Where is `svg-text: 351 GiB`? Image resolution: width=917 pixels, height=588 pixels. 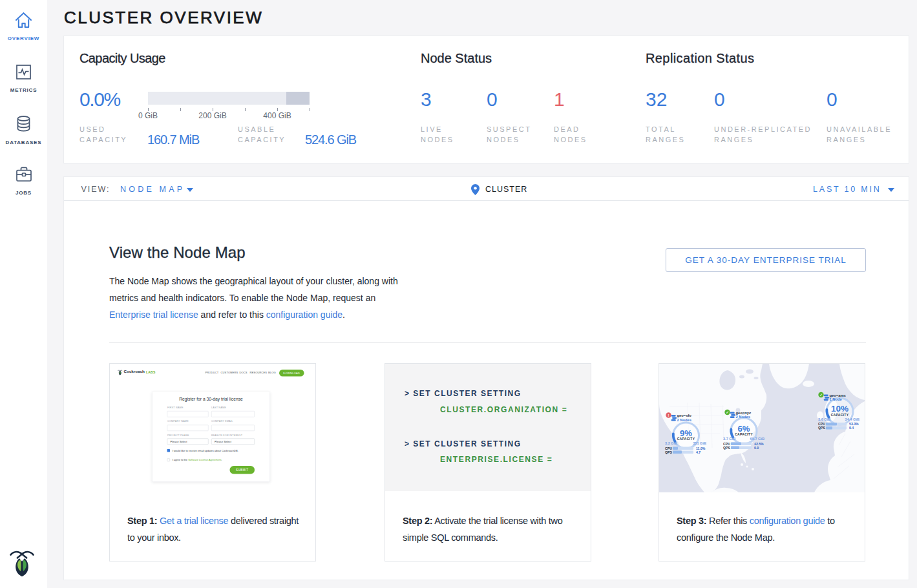 svg-text: 351 GiB is located at coordinates (699, 443).